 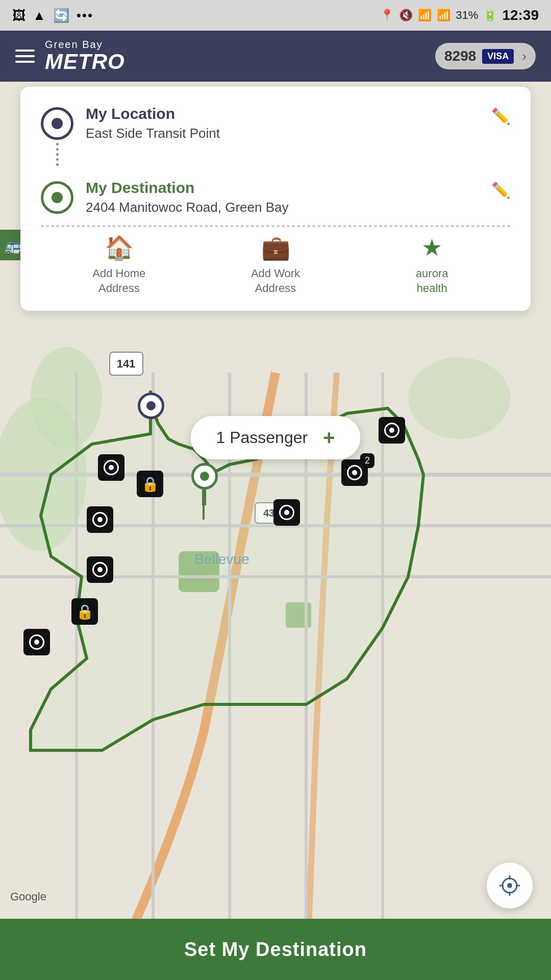 I want to click on location-icon: 📍, so click(x=387, y=15).